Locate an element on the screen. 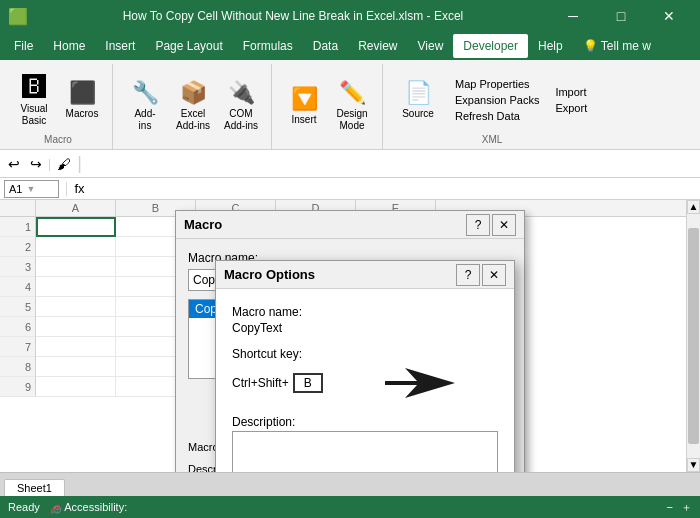  row-number: 3 is located at coordinates (18, 267).